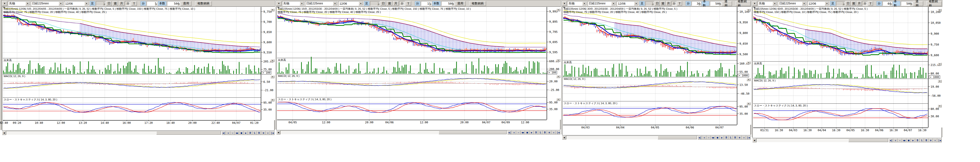  I want to click on minute-value-spinner: 5, so click(152, 3).